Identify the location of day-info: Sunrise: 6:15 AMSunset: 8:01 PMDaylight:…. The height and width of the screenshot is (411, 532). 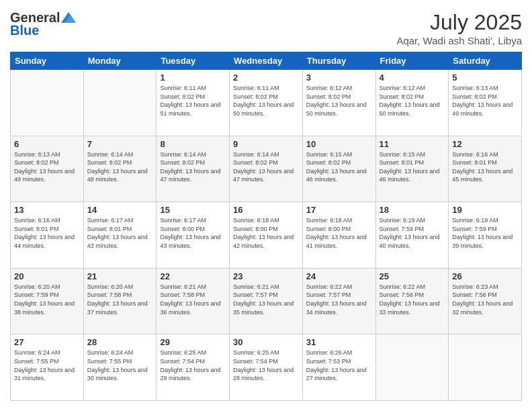
(412, 167).